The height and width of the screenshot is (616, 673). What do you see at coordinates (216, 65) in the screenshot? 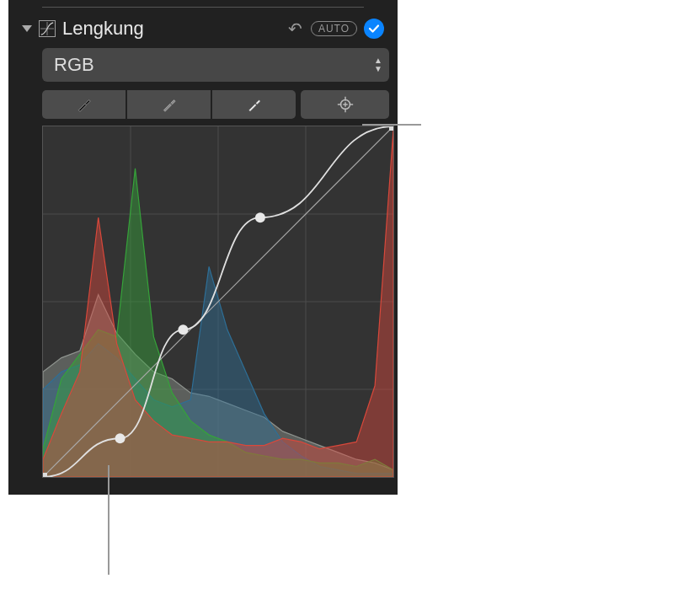
I see `channel-select: RGB ▲▼` at bounding box center [216, 65].